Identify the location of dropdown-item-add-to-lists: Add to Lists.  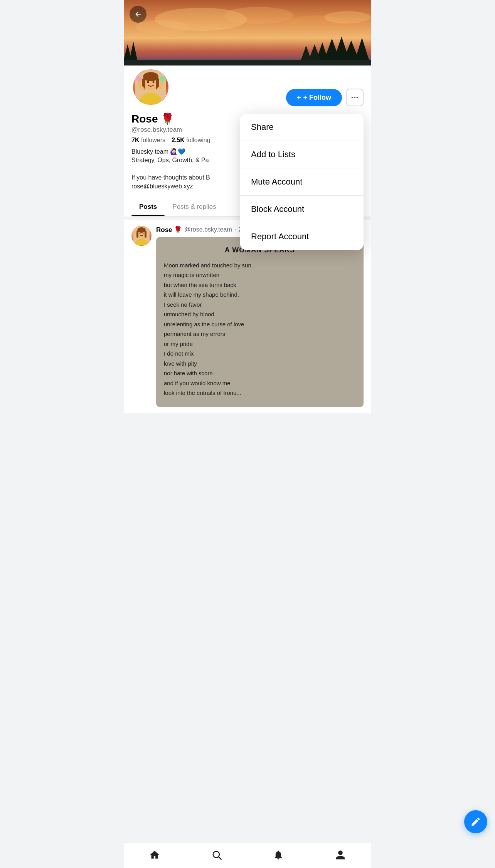
(302, 154).